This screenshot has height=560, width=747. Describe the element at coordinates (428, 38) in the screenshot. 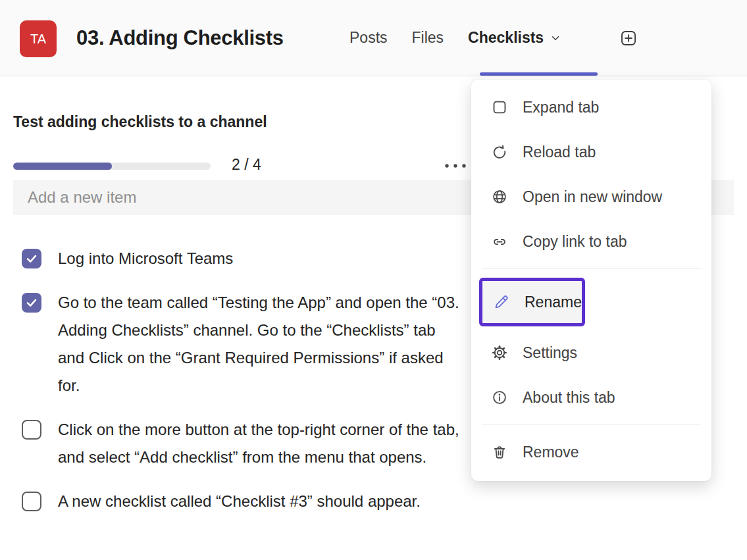

I see `tab-files: Files` at that location.